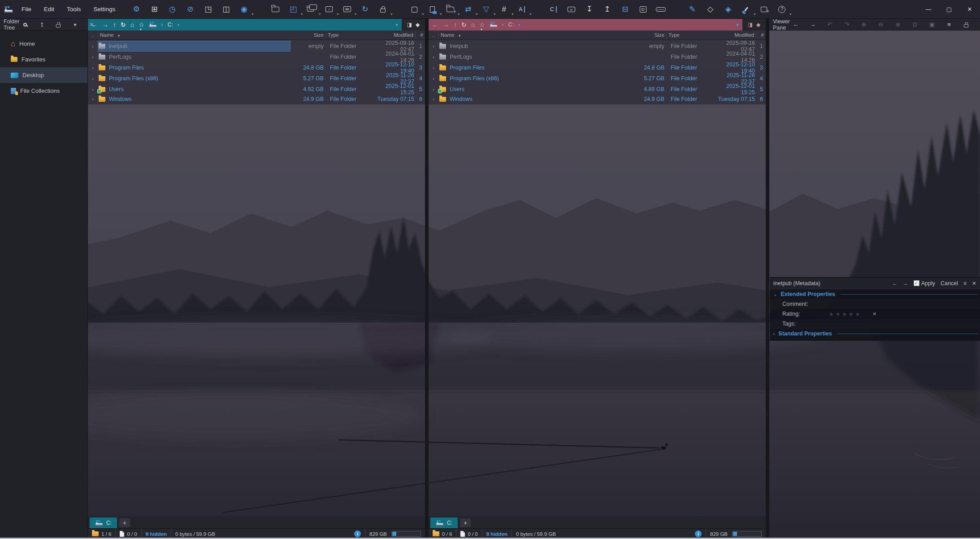  I want to click on rating-clear-icon: ✕, so click(874, 314).